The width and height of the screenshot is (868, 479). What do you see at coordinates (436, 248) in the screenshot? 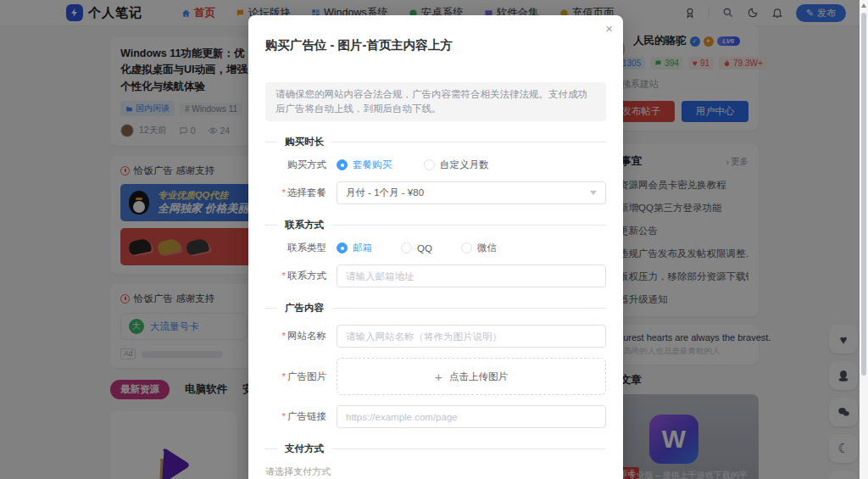
I see `contact-type-row: 联系类型 邮箱 QQ 微信` at bounding box center [436, 248].